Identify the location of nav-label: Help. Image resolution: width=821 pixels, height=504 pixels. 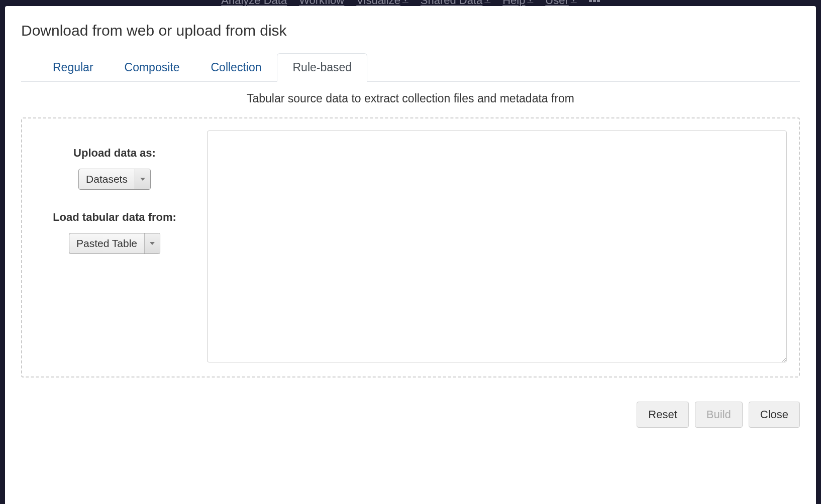
(514, 3).